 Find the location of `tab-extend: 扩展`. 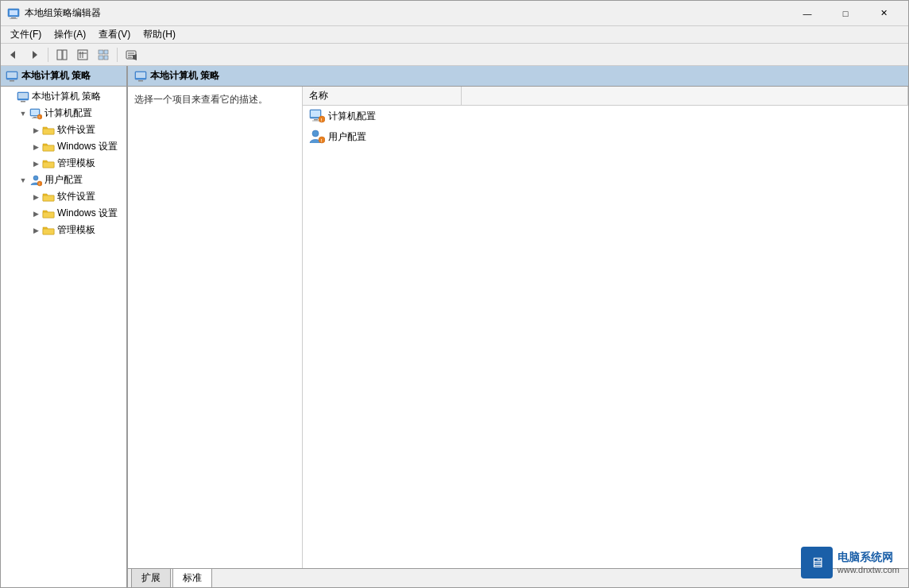

tab-extend: 扩展 is located at coordinates (151, 578).